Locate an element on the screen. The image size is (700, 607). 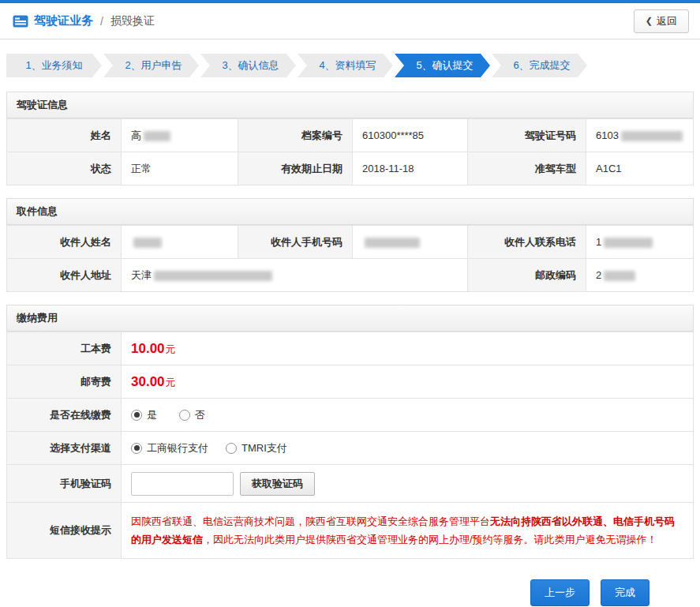
pay-online-label: 是否在线缴费 is located at coordinates (65, 415).